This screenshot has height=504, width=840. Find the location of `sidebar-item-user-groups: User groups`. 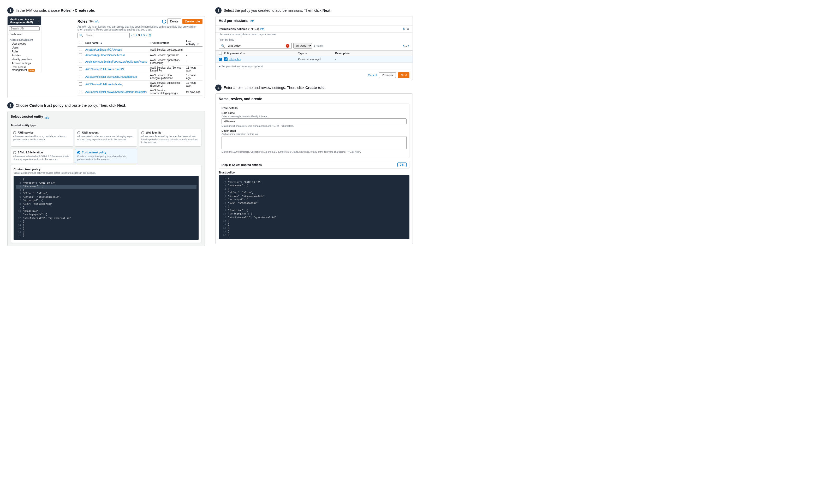

sidebar-item-user-groups: User groups is located at coordinates (24, 43).